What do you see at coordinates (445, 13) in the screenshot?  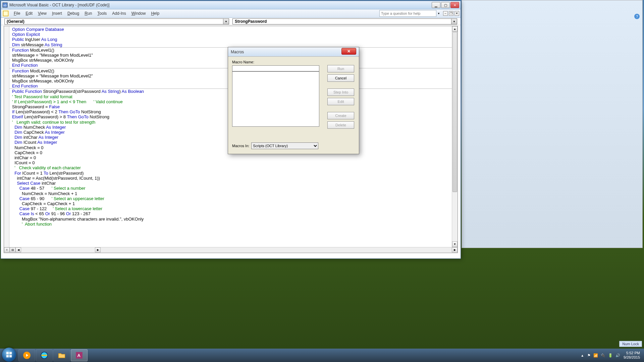 I see `mdi-minimize-button: –` at bounding box center [445, 13].